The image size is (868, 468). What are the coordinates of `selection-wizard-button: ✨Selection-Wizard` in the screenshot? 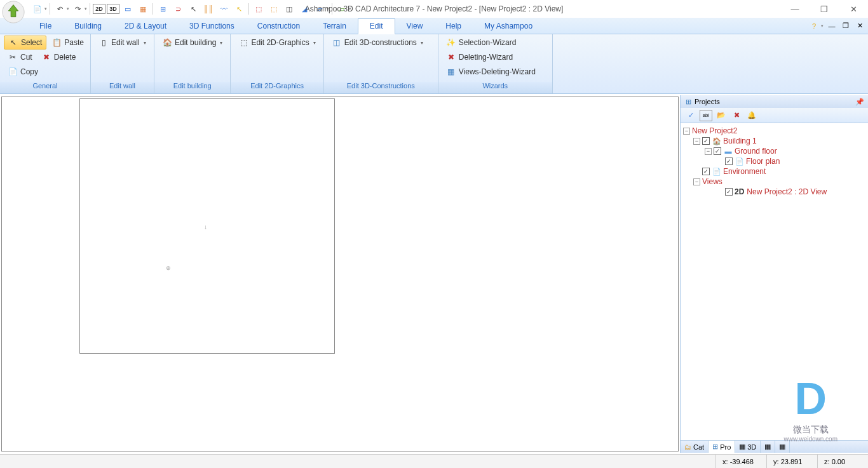 It's located at (491, 43).